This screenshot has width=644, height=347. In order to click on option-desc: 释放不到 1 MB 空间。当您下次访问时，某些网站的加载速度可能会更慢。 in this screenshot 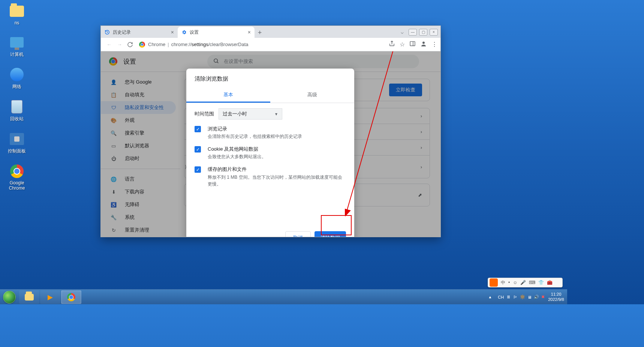, I will do `click(277, 181)`.